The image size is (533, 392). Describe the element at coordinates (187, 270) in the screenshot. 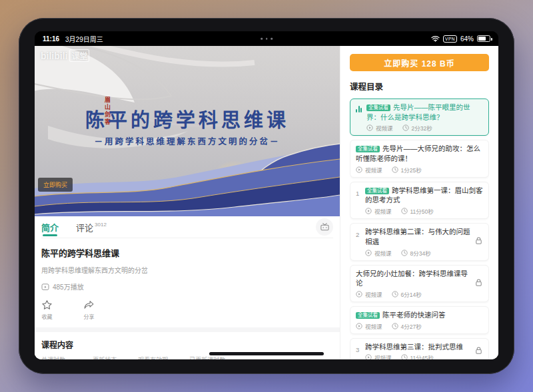

I see `course-description: 用跨学科思维理解东西方文明的分岔` at that location.